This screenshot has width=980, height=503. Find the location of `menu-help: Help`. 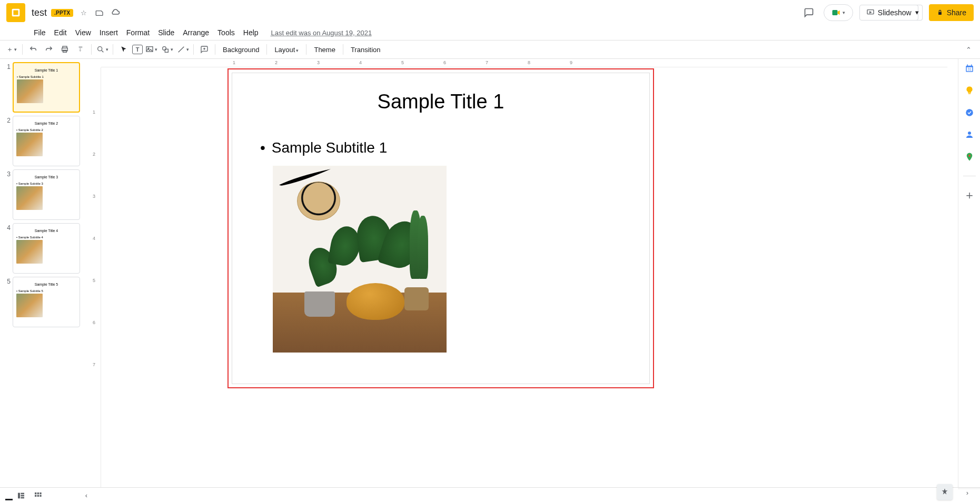

menu-help: Help is located at coordinates (251, 33).